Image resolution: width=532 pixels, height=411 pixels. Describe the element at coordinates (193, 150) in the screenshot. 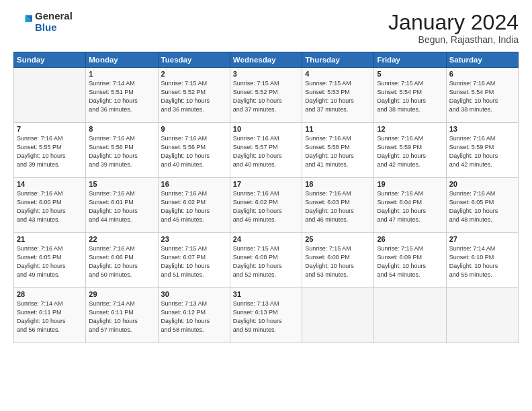

I see `calendar-cell: 9Sunrise: 7:16 AM Sunset: 5:56 PM Daylig…` at that location.